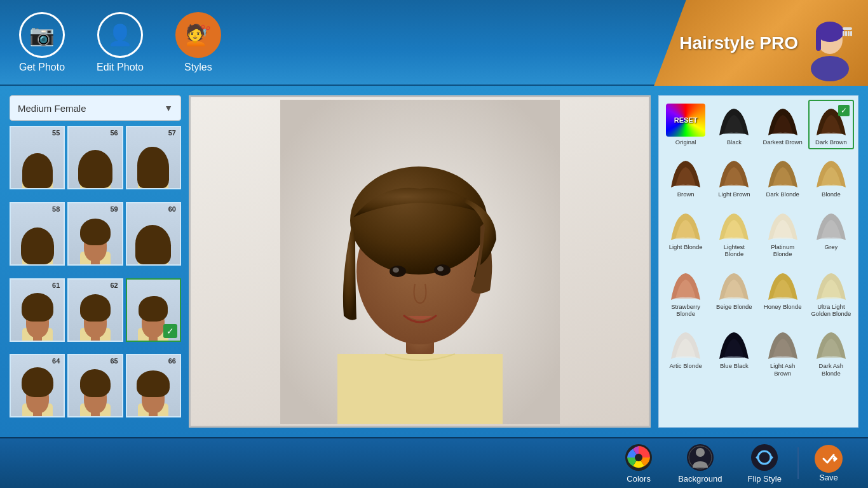 This screenshot has height=488, width=868. I want to click on colors-icon, so click(639, 458).